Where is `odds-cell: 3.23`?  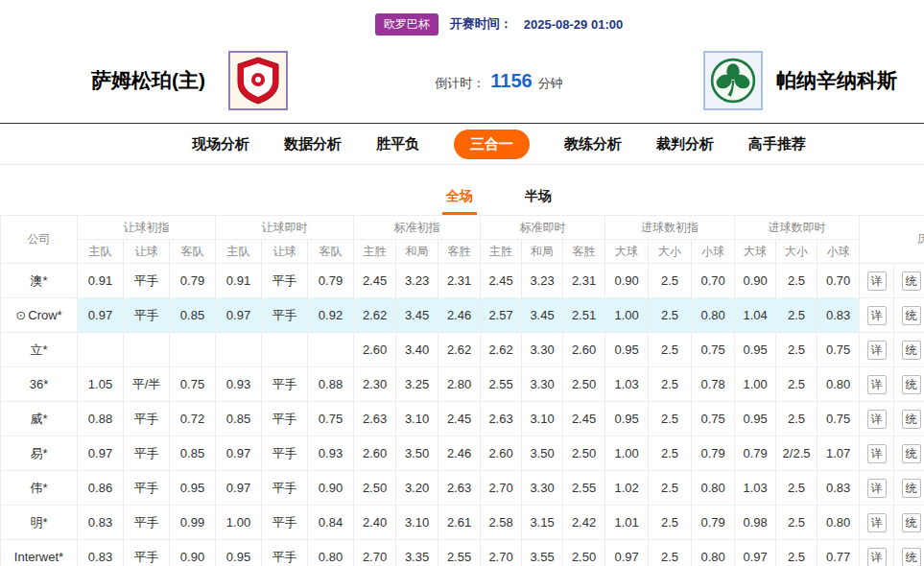
odds-cell: 3.23 is located at coordinates (417, 281).